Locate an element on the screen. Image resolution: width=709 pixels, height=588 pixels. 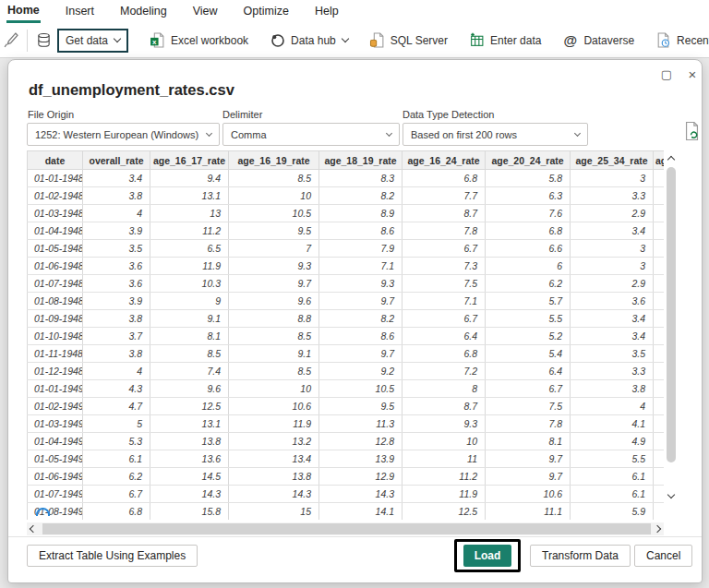
sql-server-icon is located at coordinates (377, 41).